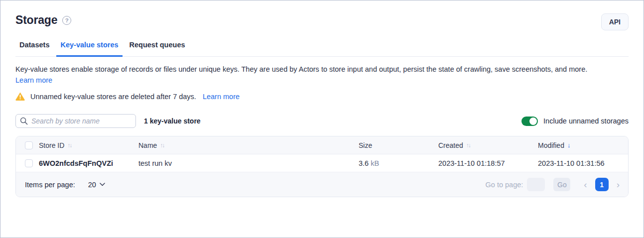  Describe the element at coordinates (221, 97) in the screenshot. I see `warning-learn-more-link: Learn more` at that location.